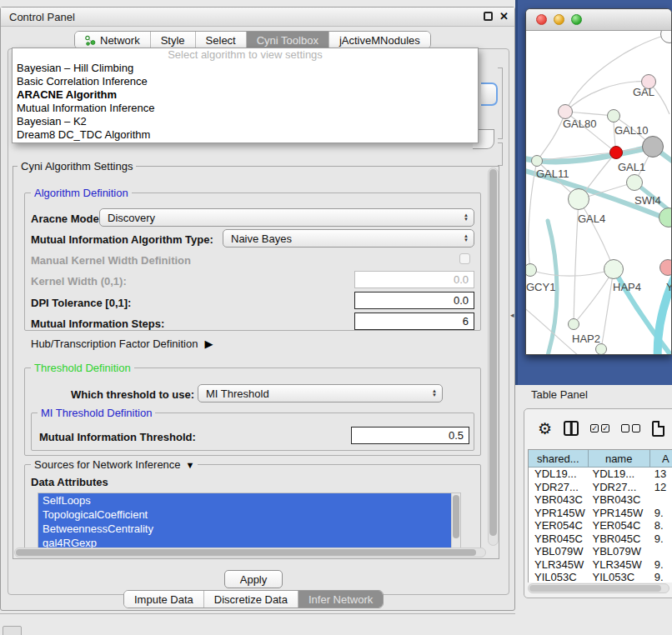 This screenshot has width=672, height=635. Describe the element at coordinates (577, 20) in the screenshot. I see `zoom-traffic-light` at that location.